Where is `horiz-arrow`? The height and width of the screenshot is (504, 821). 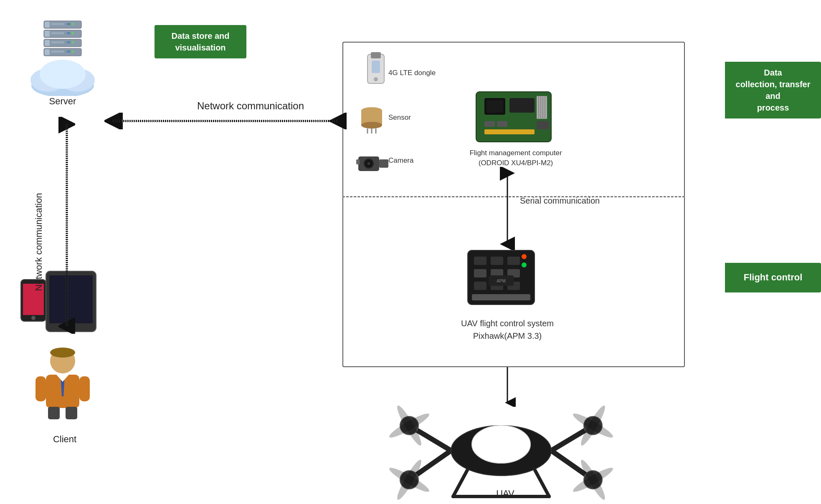
horiz-arrow is located at coordinates (226, 121).